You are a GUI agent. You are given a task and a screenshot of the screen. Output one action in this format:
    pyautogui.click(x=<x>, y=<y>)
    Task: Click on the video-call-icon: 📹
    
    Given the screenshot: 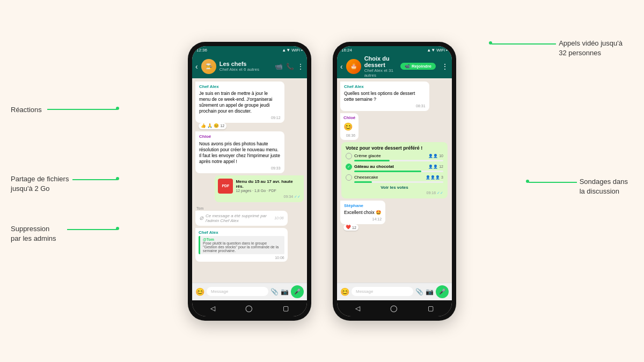 What is the action you would take?
    pyautogui.click(x=279, y=67)
    